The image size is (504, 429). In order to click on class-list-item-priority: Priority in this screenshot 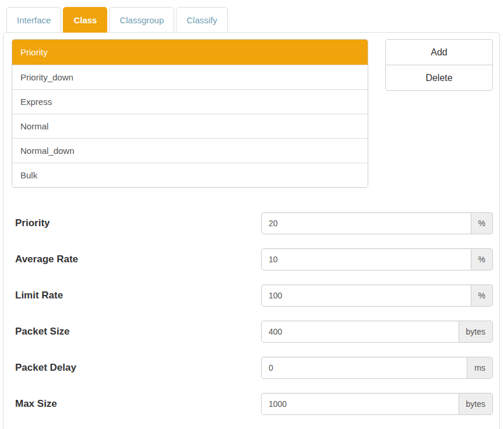, I will do `click(190, 52)`.